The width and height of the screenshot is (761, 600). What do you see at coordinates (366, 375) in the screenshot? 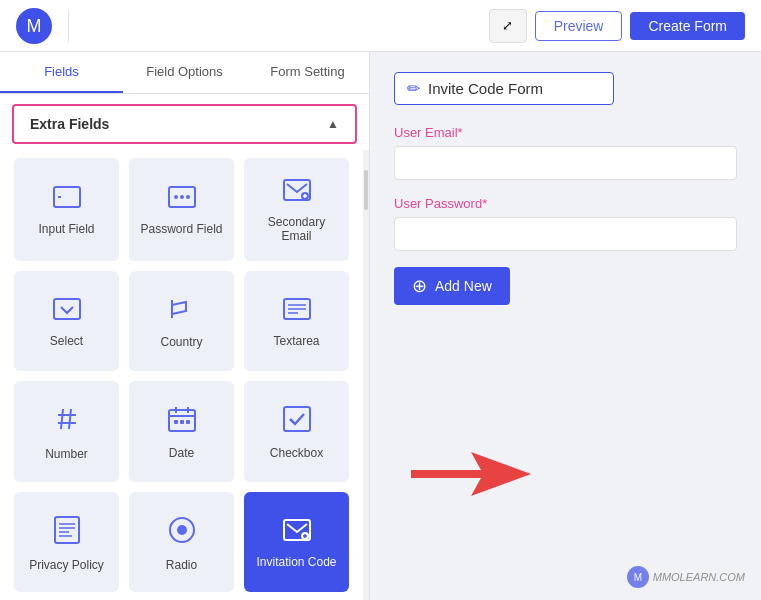
I see `scrollbar-track` at bounding box center [366, 375].